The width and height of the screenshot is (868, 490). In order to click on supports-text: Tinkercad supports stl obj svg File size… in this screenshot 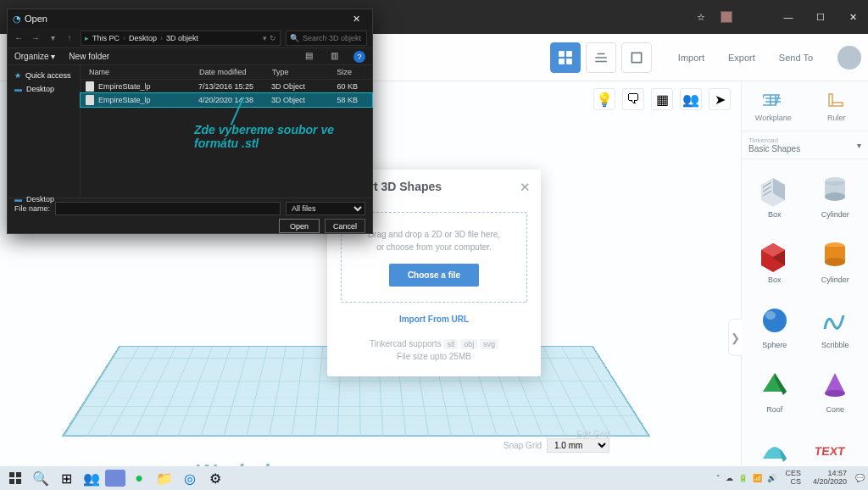, I will do `click(434, 350)`.